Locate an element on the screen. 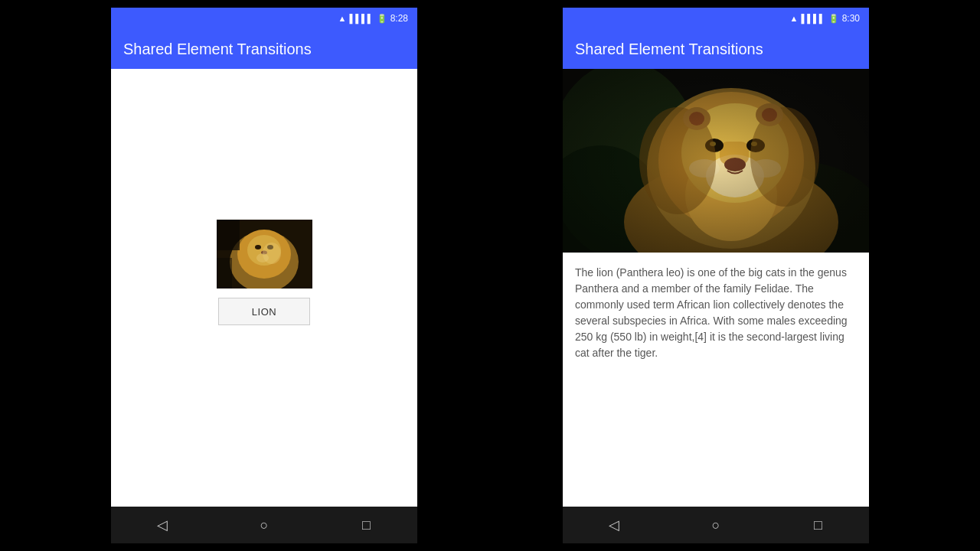  battery-icon: 🔋 is located at coordinates (382, 18).